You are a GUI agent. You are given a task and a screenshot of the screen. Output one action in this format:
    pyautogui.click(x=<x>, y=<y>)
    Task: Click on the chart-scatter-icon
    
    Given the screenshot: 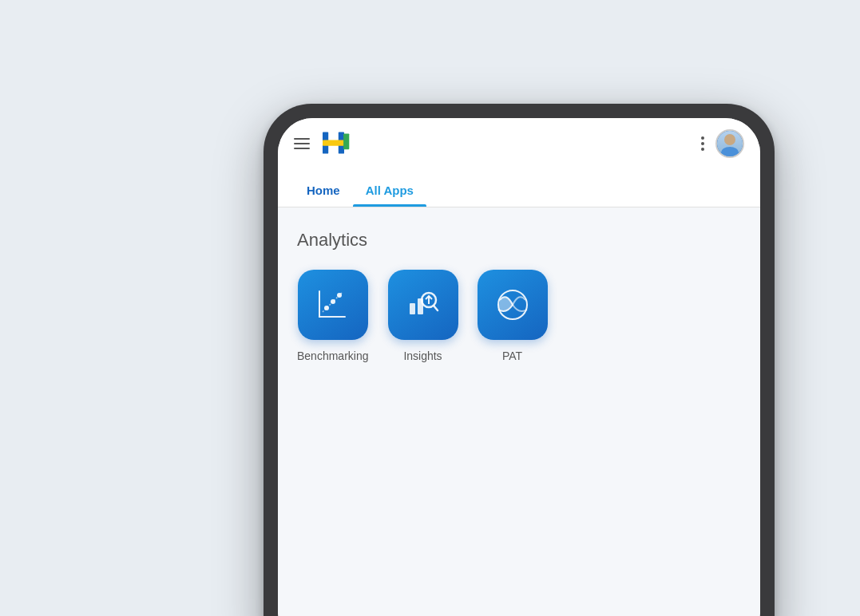 What is the action you would take?
    pyautogui.click(x=333, y=305)
    